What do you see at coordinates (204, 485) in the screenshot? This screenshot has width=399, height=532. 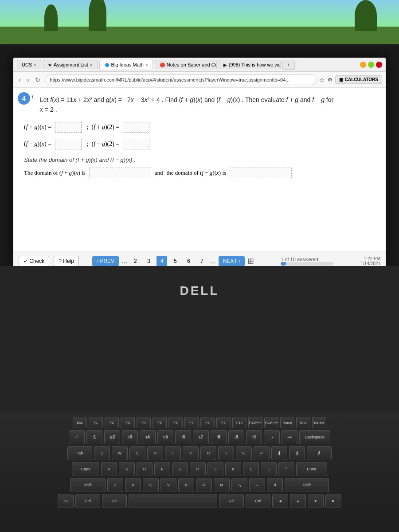 I see `key-n: N` at bounding box center [204, 485].